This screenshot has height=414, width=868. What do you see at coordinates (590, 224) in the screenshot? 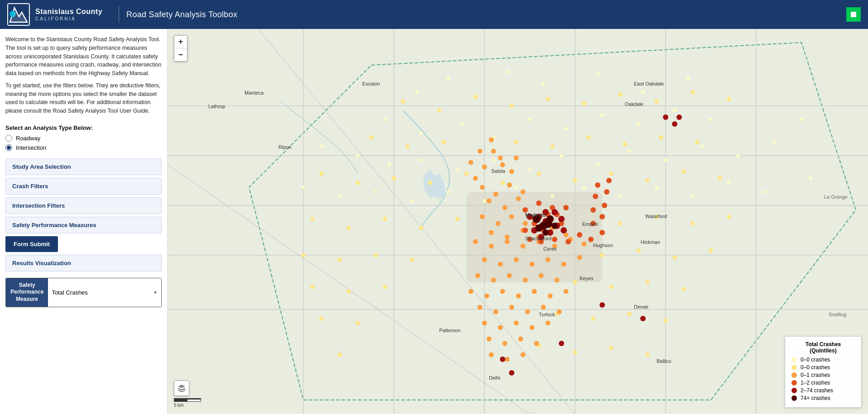
I see `svg-text: Empire` at bounding box center [590, 224].